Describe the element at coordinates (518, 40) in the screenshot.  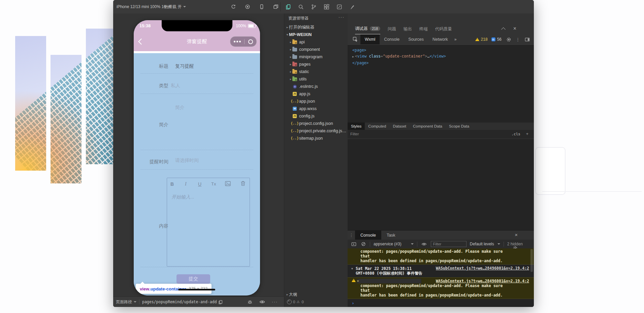
I see `kebab-menu-icon: ⋮` at that location.